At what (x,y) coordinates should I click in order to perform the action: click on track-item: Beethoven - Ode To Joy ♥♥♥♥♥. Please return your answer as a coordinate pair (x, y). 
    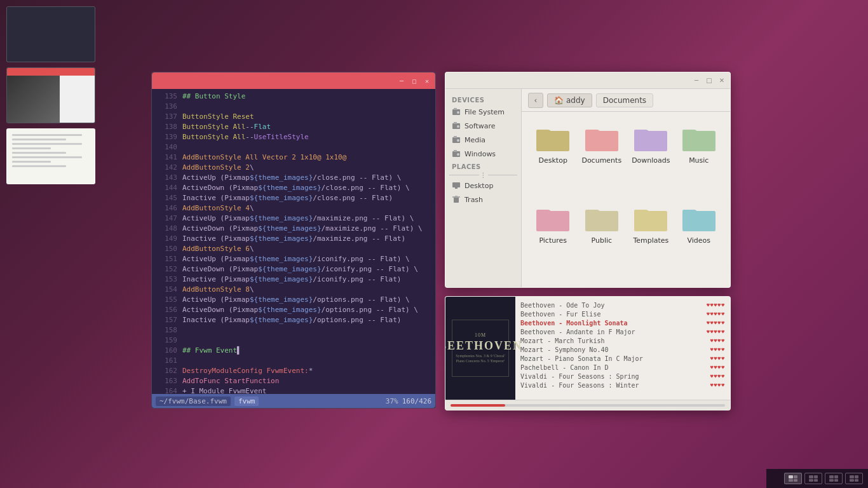
    Looking at the image, I should click on (623, 305).